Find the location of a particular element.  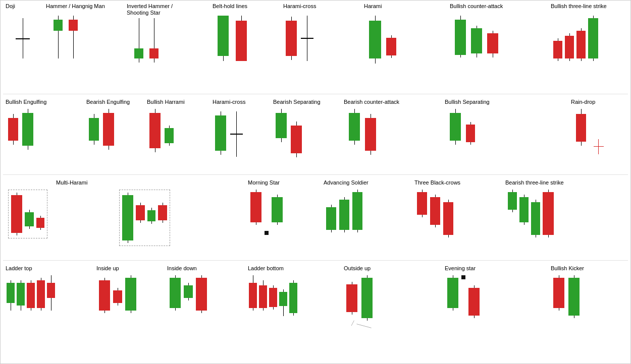

pattern-rain-drop: Rain-drop is located at coordinates (599, 137).